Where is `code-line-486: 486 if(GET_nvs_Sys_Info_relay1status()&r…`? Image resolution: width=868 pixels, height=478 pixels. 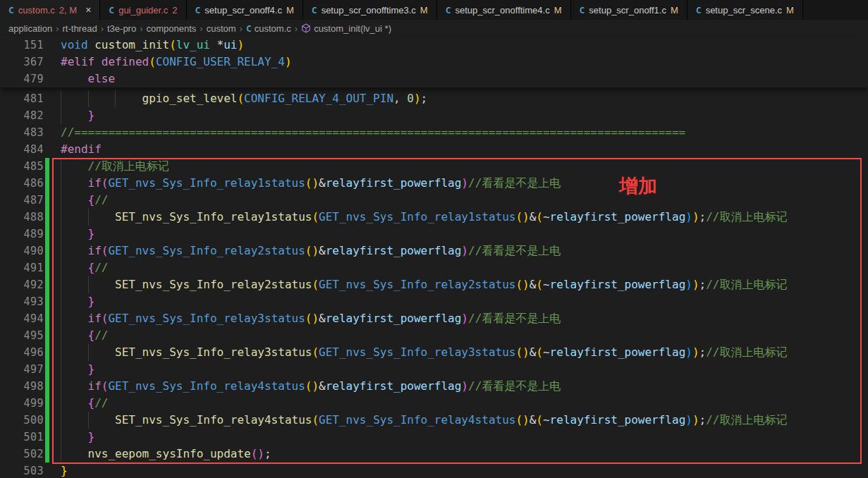
code-line-486: 486 if(GET_nvs_Sys_Info_relay1status()&r… is located at coordinates (434, 183).